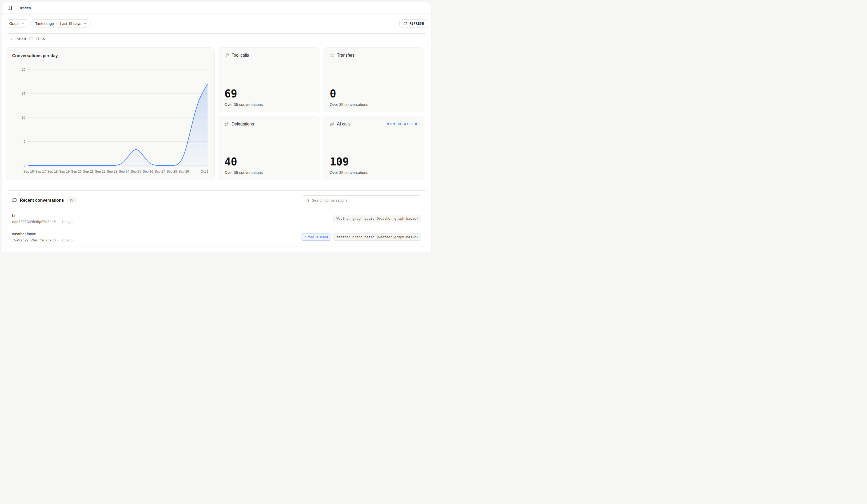 Image resolution: width=867 pixels, height=504 pixels. What do you see at coordinates (374, 148) in the screenshot?
I see `stat-card-ai-calls: AI calls VIEW DETAILS 109 Over 35 conver…` at bounding box center [374, 148].